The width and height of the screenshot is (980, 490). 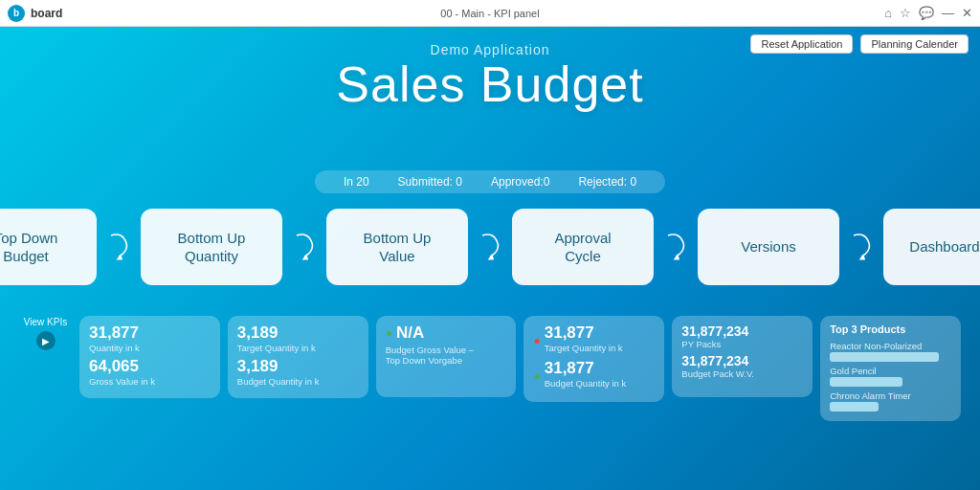 I want to click on kpi-panel-top3: Top 3 Products Reactor Non-Polarized Gol…, so click(x=890, y=368).